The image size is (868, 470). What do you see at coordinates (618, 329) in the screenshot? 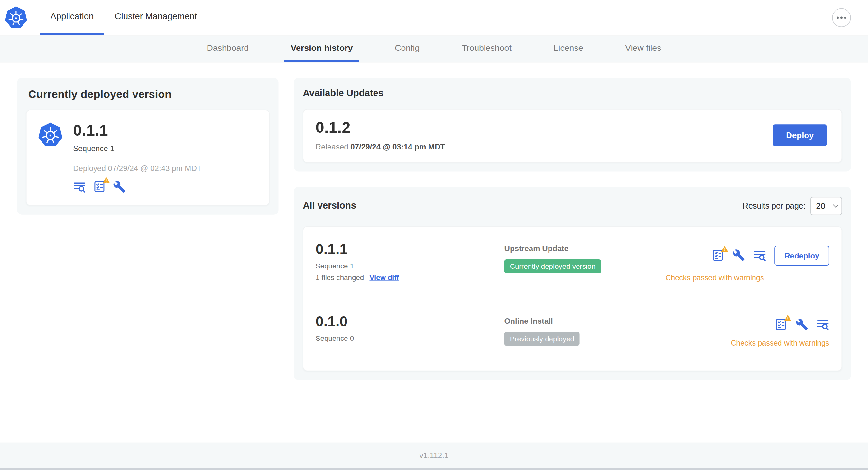
I see `version-source-block: Online Install Previously deployed` at bounding box center [618, 329].